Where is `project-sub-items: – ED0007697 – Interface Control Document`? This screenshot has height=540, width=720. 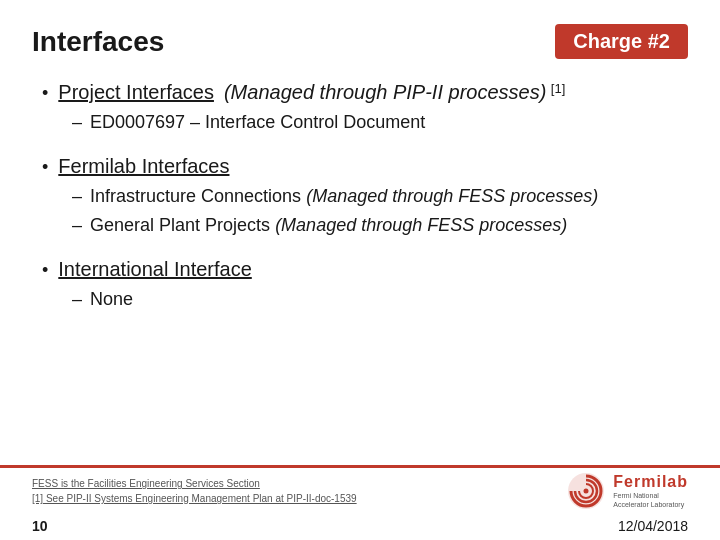 project-sub-items: – ED0007697 – Interface Control Document is located at coordinates (365, 122).